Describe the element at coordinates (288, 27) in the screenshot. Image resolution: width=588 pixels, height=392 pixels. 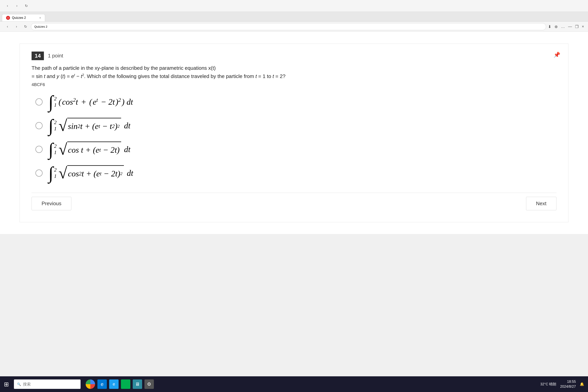
I see `address-bar` at that location.